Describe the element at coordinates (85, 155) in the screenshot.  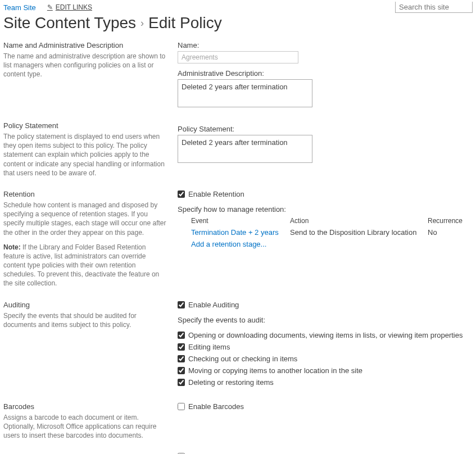
I see `policy-statement-desc: The policy statement is displayed to end…` at that location.